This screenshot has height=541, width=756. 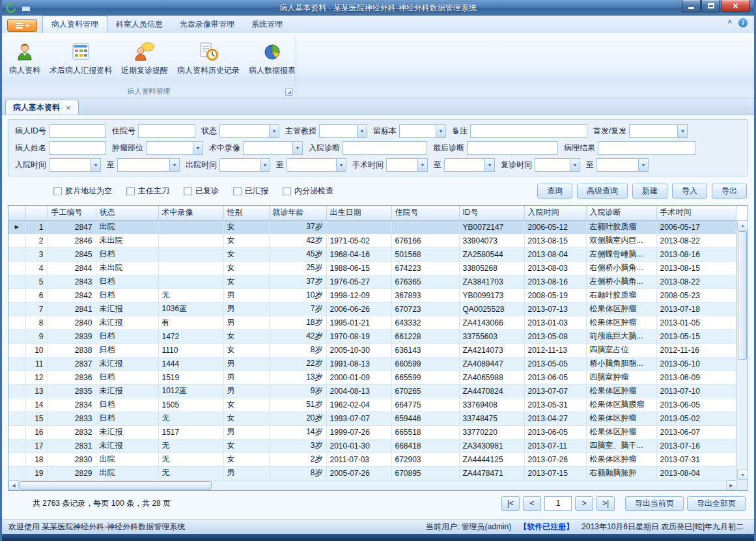 What do you see at coordinates (298, 363) in the screenshot?
I see `grid-cell: 22岁` at bounding box center [298, 363].